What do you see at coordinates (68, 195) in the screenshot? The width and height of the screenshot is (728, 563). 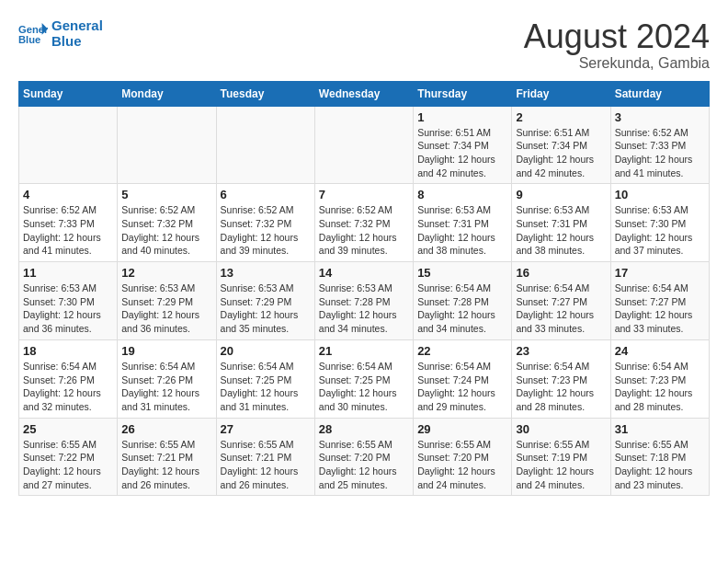 I see `day-number: 4` at bounding box center [68, 195].